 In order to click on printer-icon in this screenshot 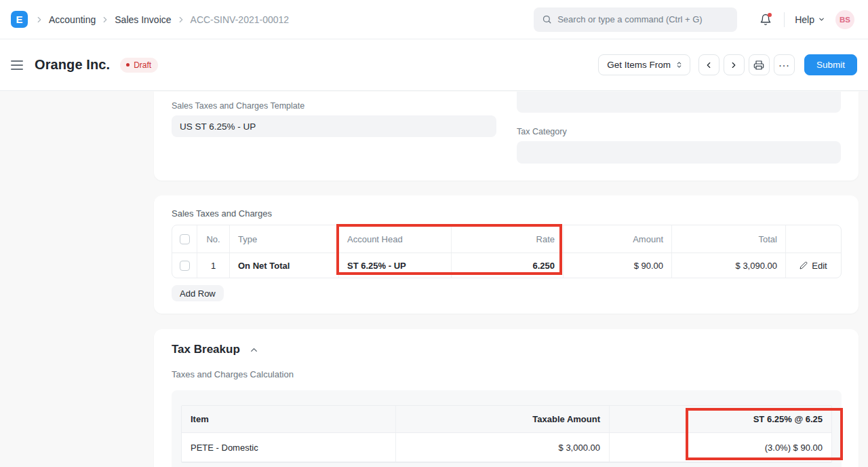, I will do `click(759, 65)`.